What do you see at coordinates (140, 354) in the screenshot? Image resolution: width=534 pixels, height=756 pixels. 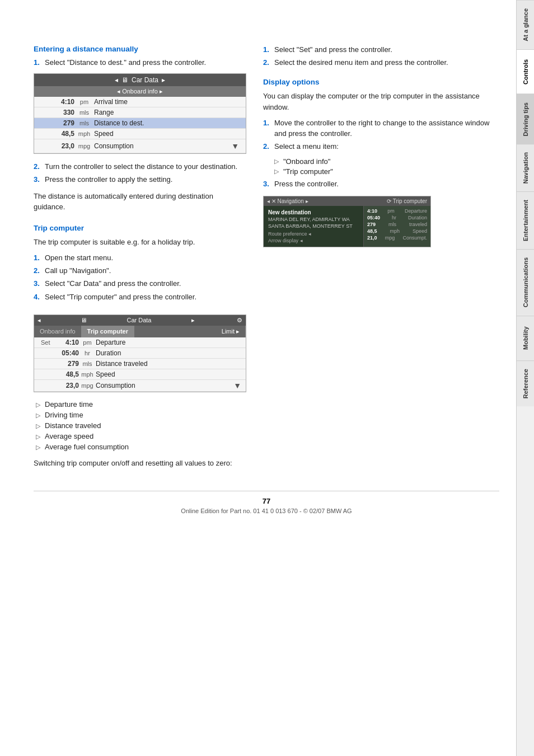 I see `trip-computer-display: ◂ 🖥 Car Data ▸ ⚙ Onboard info Trip compu…` at bounding box center [140, 354].